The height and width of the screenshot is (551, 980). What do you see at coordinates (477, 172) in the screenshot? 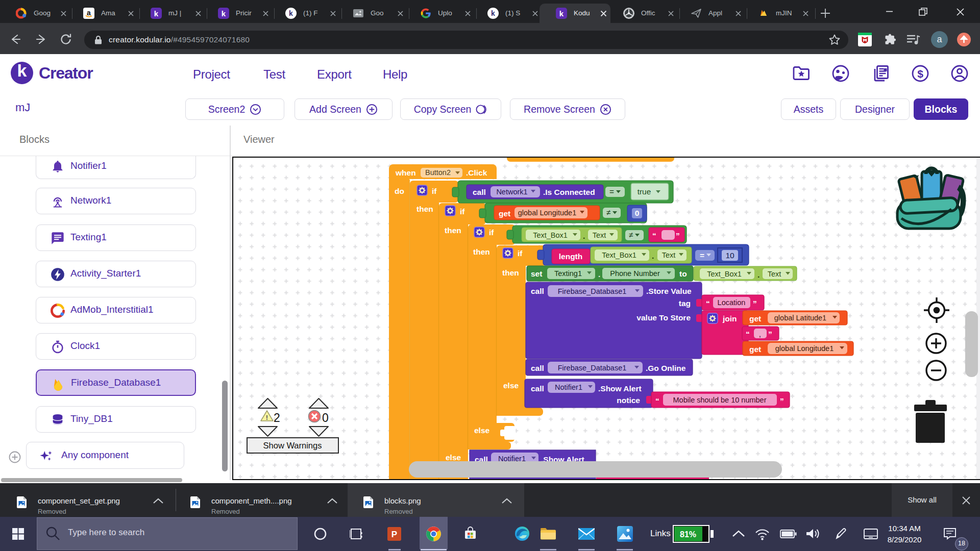
I see `svg-text: .Click` at bounding box center [477, 172].